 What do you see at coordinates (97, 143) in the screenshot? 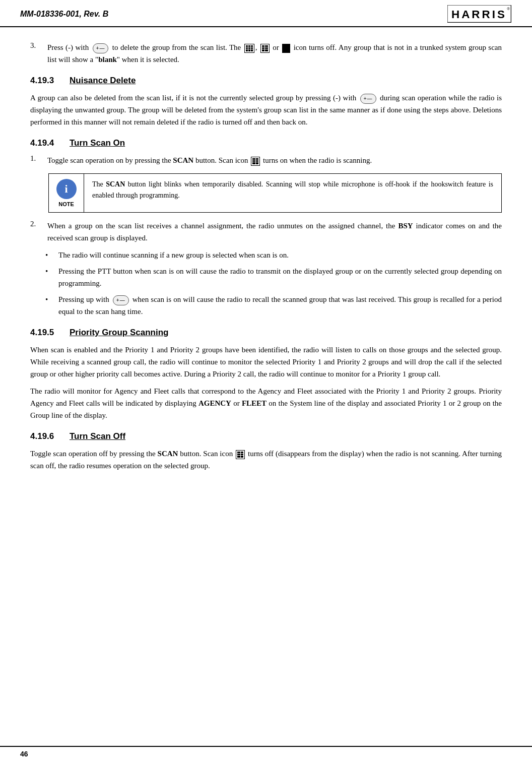
I see `section-title-scan-on: Turn Scan On` at bounding box center [97, 143].